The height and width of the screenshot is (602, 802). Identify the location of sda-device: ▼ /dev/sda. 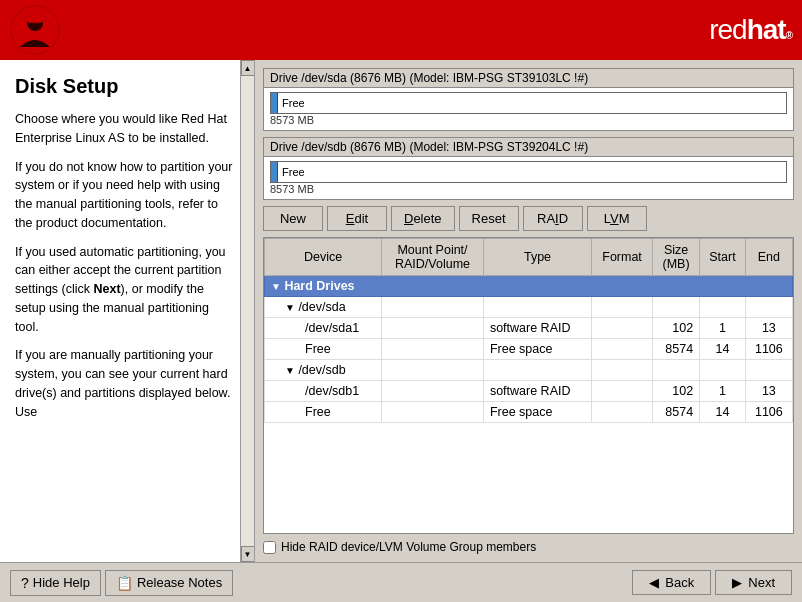
(324, 308).